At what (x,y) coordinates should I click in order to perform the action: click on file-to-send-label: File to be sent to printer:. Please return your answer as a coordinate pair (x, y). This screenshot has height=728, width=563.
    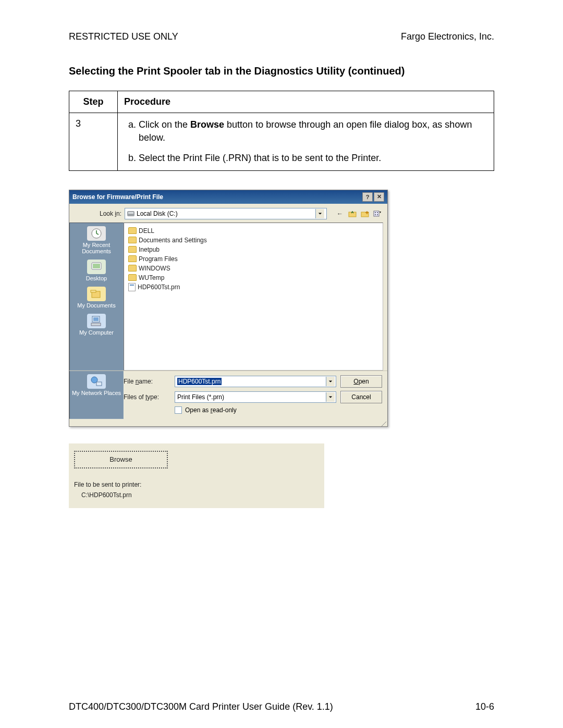
    Looking at the image, I should click on (197, 485).